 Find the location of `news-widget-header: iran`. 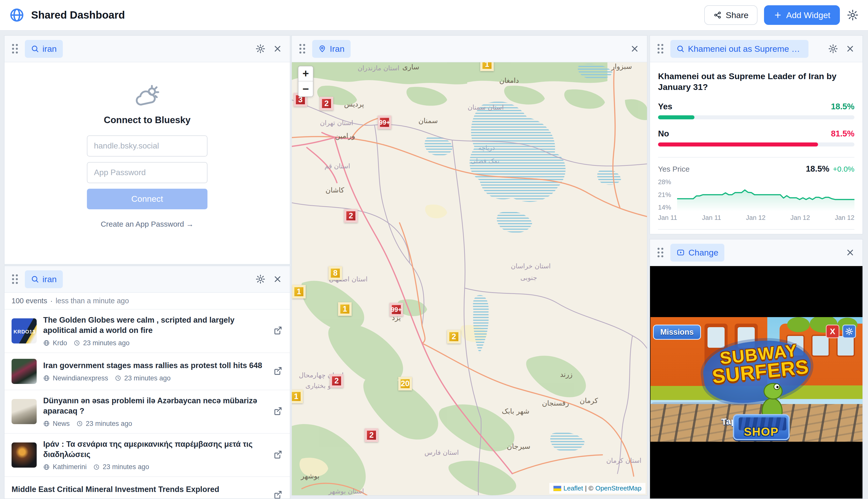

news-widget-header: iran is located at coordinates (147, 279).